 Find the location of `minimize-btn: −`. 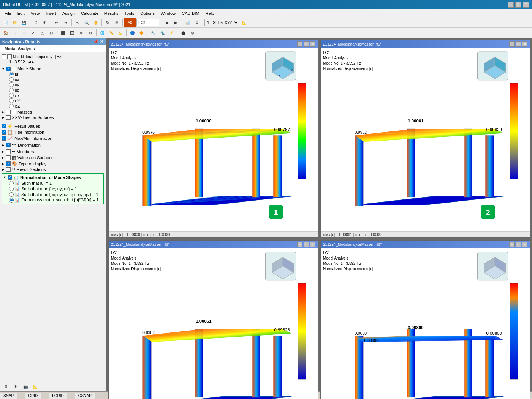

minimize-btn: − is located at coordinates (511, 5).